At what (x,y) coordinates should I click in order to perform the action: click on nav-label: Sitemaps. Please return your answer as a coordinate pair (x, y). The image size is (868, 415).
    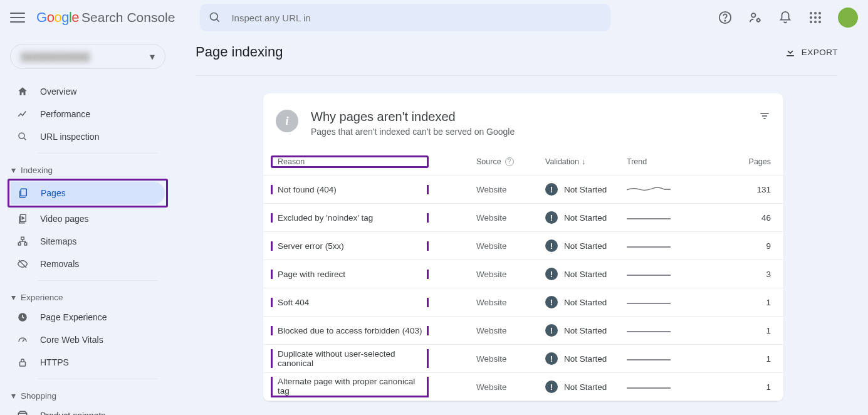
    Looking at the image, I should click on (58, 241).